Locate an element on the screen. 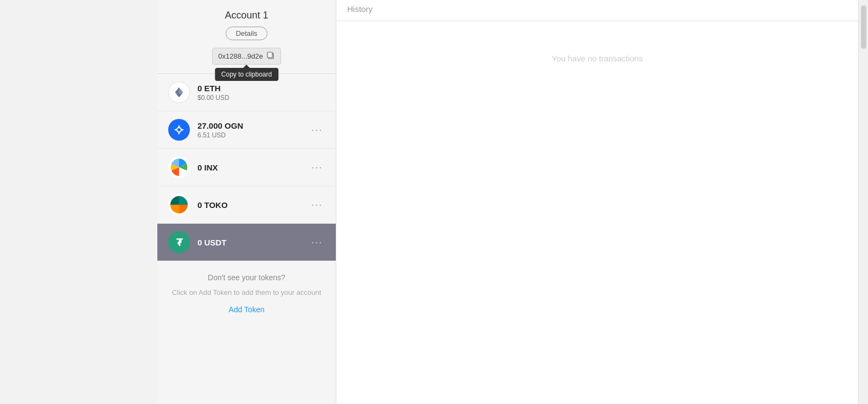  ogn-amount: 27.000 OGN is located at coordinates (250, 126).